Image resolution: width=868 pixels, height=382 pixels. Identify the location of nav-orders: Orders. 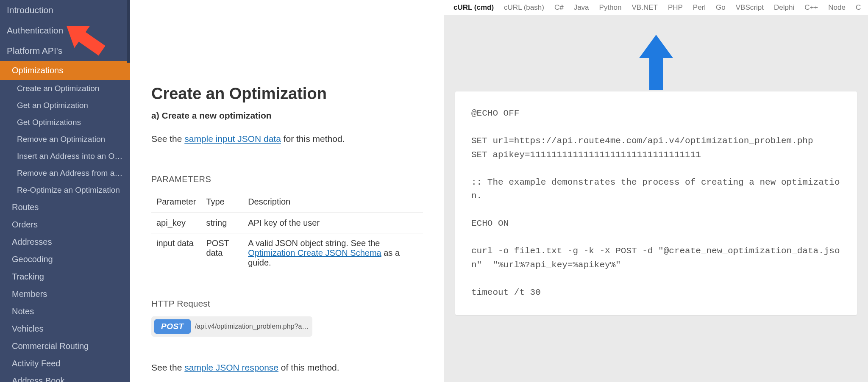
(65, 224).